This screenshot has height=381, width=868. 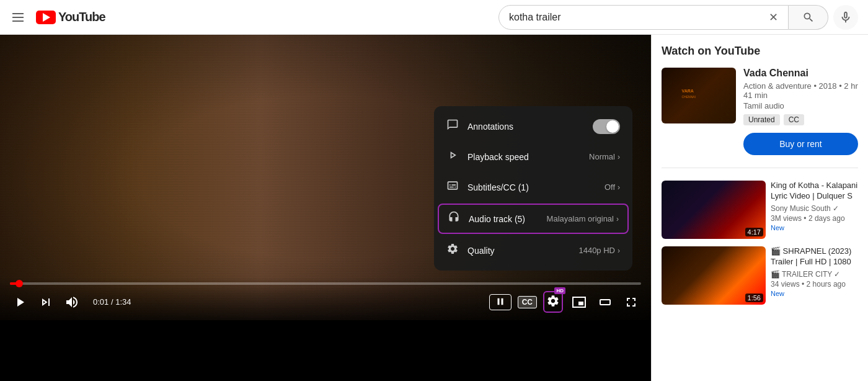 I want to click on header: YouTube ✕, so click(x=434, y=17).